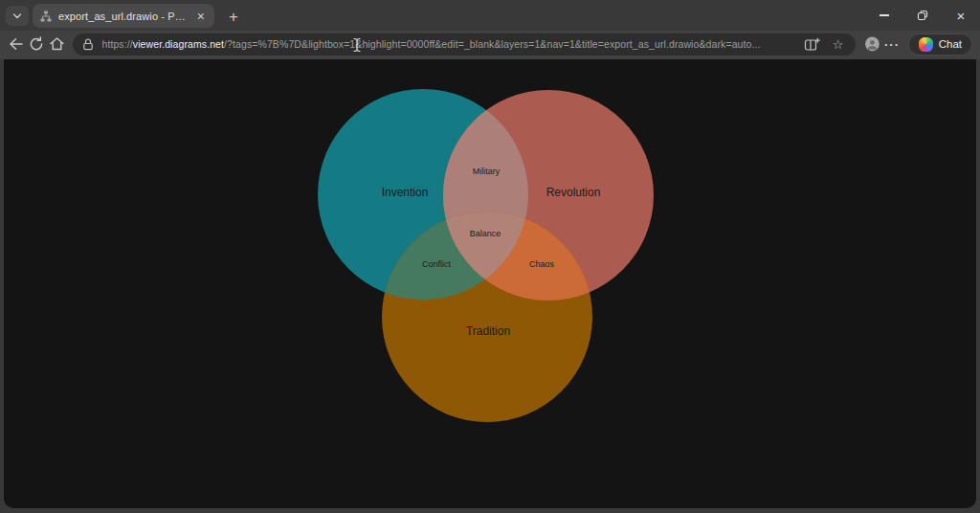 Image resolution: width=980 pixels, height=513 pixels. I want to click on address-bar: https://viewer.diagrams.net/?tags=%7B%7D…, so click(464, 44).